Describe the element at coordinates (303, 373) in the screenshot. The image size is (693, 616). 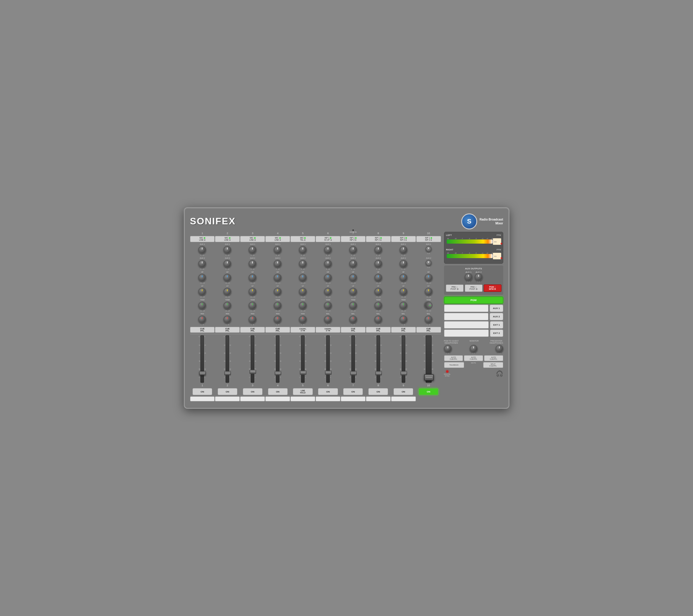
I see `fader-handle-ch5` at that location.